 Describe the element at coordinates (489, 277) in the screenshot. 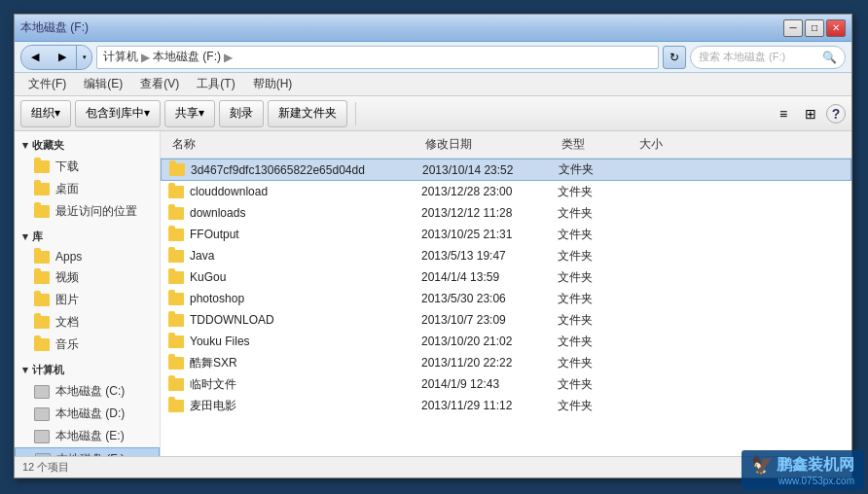

I see `file-date: 2014/1/4 13:59` at that location.